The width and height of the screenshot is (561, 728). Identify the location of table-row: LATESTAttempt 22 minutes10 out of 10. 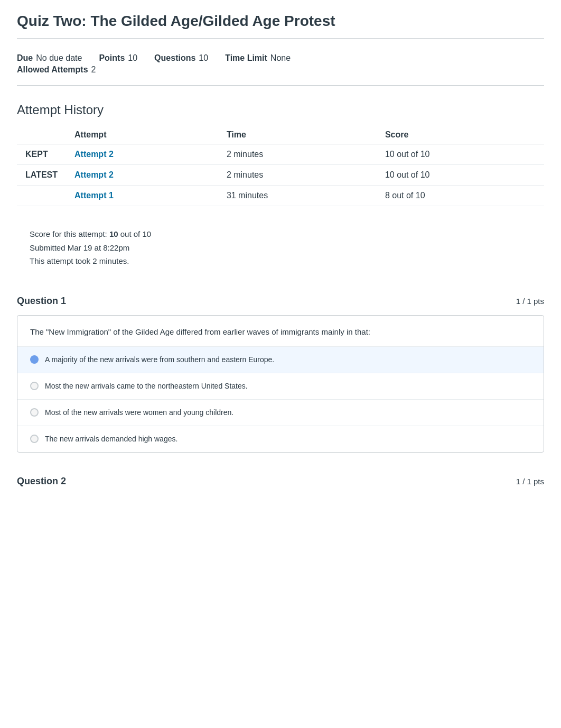
(280, 176).